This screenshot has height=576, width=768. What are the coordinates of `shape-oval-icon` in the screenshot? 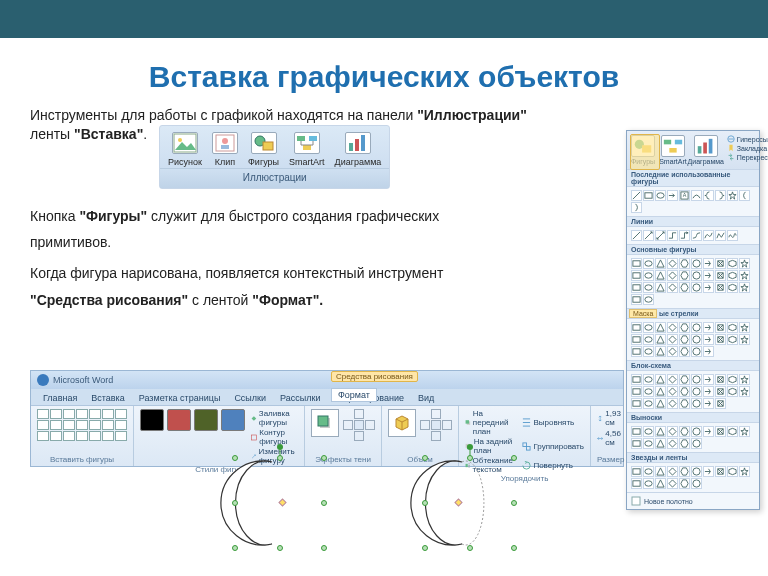 It's located at (660, 196).